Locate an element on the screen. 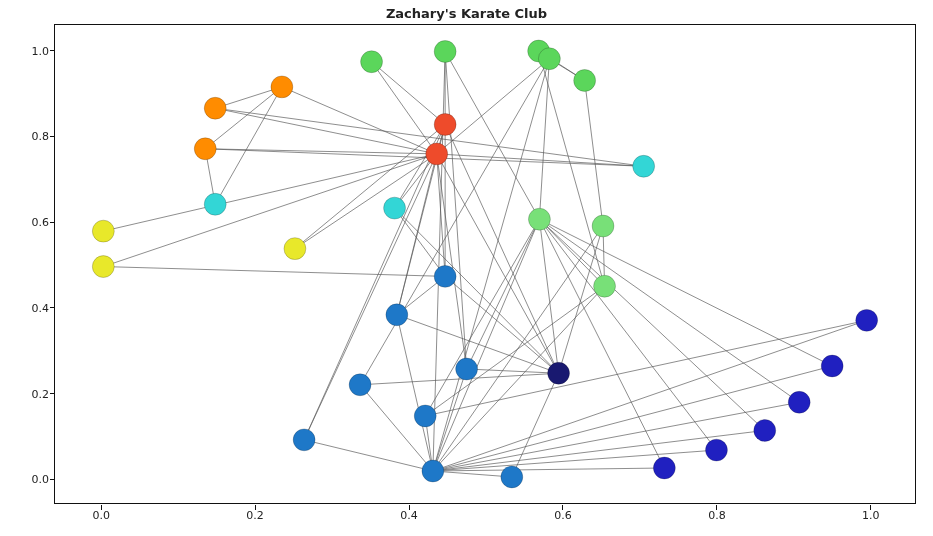 The height and width of the screenshot is (536, 933). x-tick-label: 0.4 is located at coordinates (409, 516).